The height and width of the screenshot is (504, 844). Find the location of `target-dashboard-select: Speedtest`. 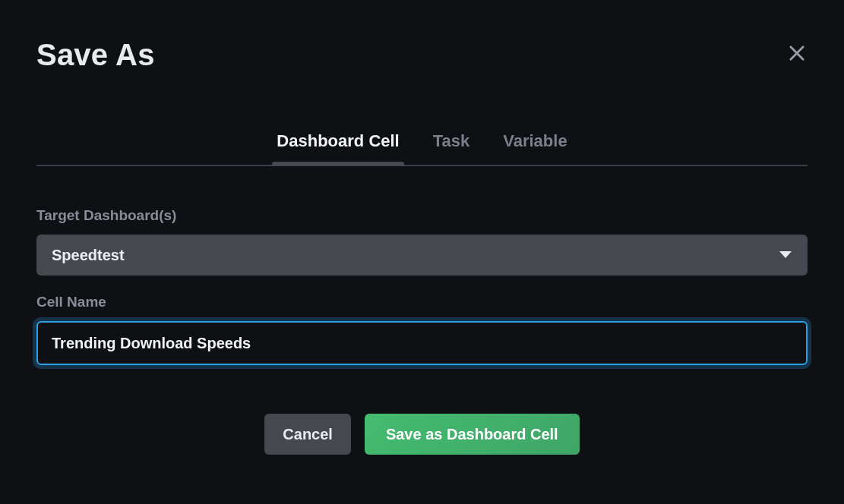

target-dashboard-select: Speedtest is located at coordinates (422, 255).